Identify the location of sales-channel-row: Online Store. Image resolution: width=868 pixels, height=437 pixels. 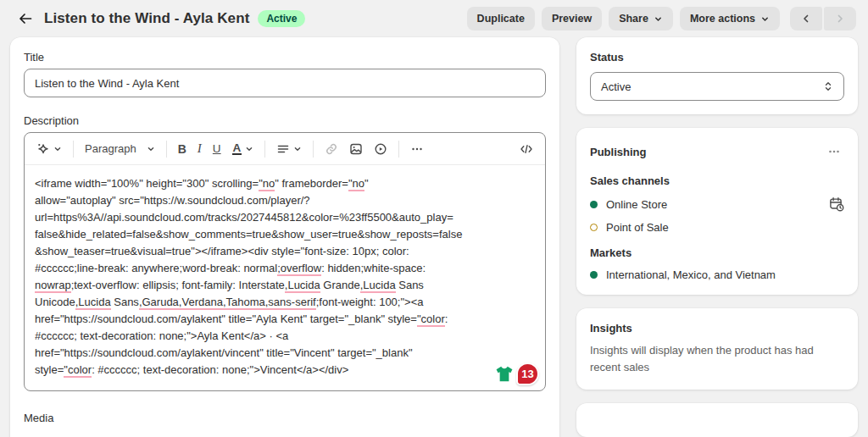
(717, 204).